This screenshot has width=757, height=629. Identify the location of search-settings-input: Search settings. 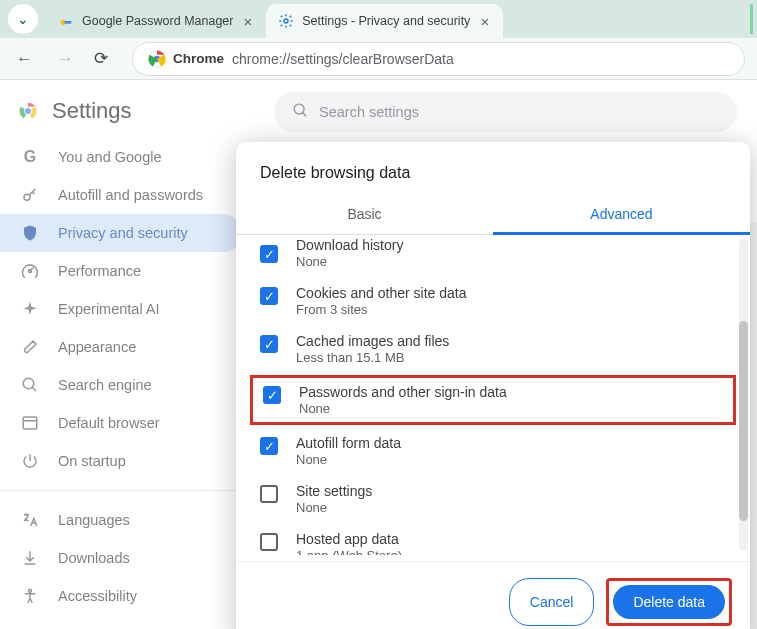
(506, 112).